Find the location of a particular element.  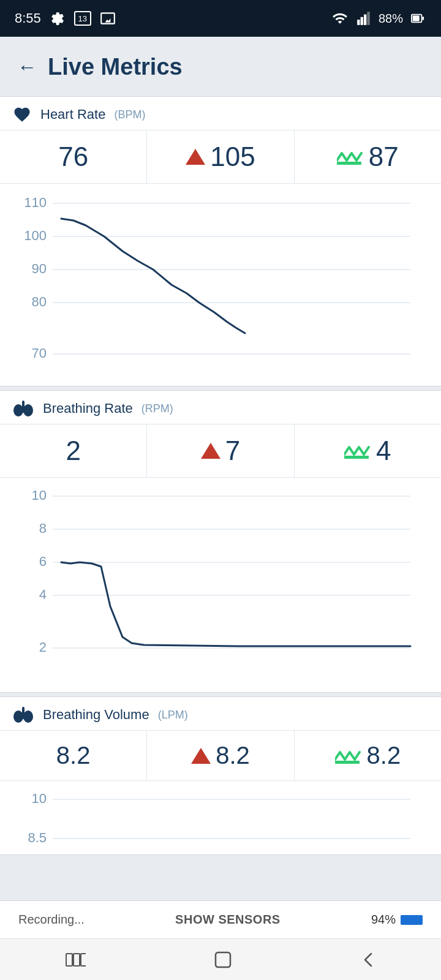

recent-apps-icon is located at coordinates (75, 960).